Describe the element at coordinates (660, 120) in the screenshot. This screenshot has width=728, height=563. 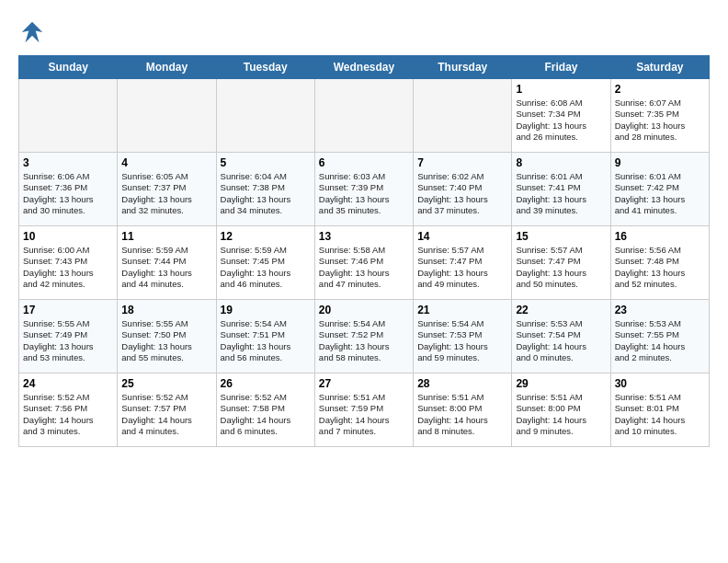
I see `day-info: Sunrise: 6:07 AM Sunset: 7:35 PM Dayligh…` at that location.